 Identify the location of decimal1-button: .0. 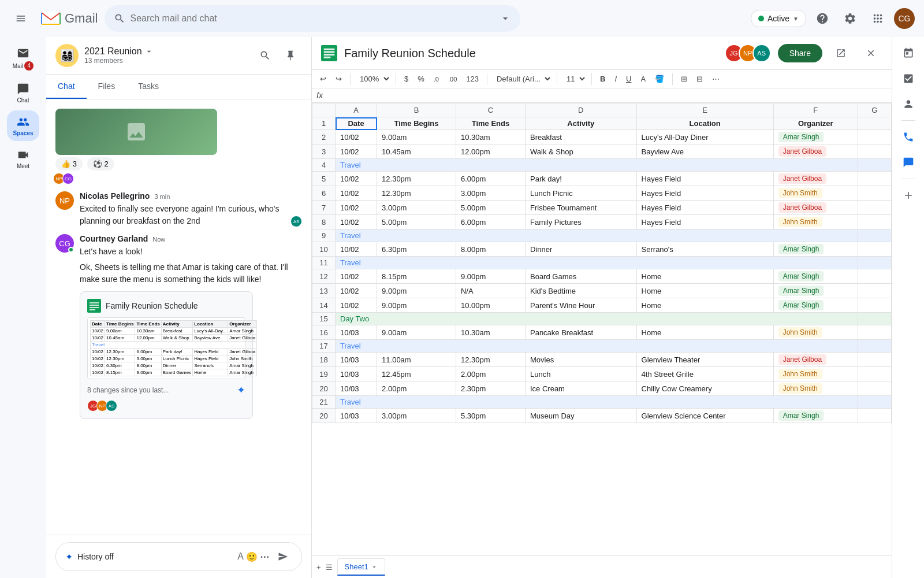
(437, 79).